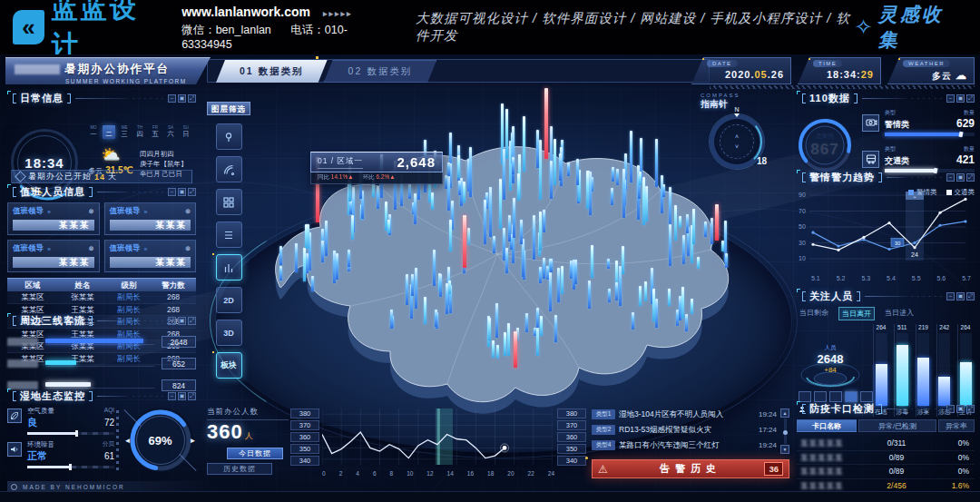 The height and width of the screenshot is (502, 980). What do you see at coordinates (785, 449) in the screenshot?
I see `scroll-down-icon: ▼` at bounding box center [785, 449].